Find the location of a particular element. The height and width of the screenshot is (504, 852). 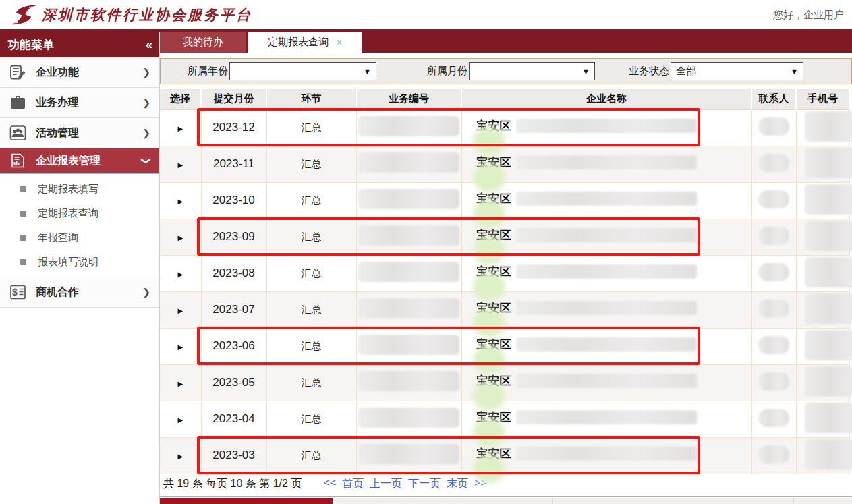

page-link: 下一页 is located at coordinates (424, 484).